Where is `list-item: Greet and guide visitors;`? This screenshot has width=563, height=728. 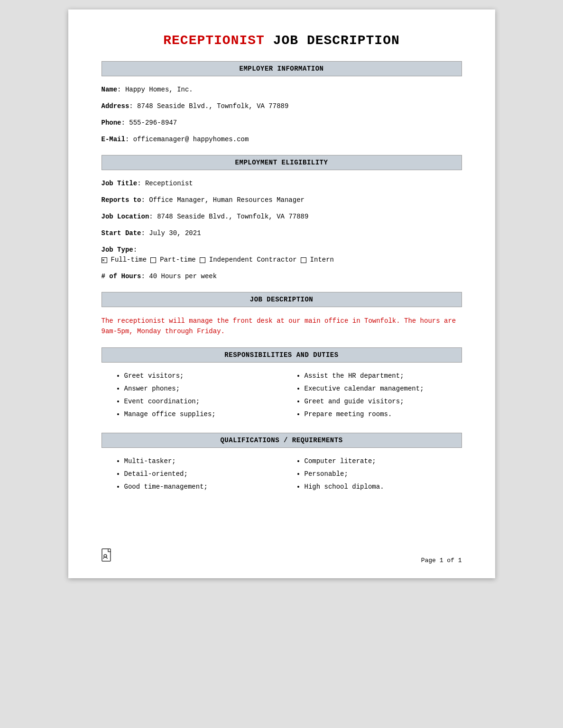 list-item: Greet and guide visitors; is located at coordinates (383, 402).